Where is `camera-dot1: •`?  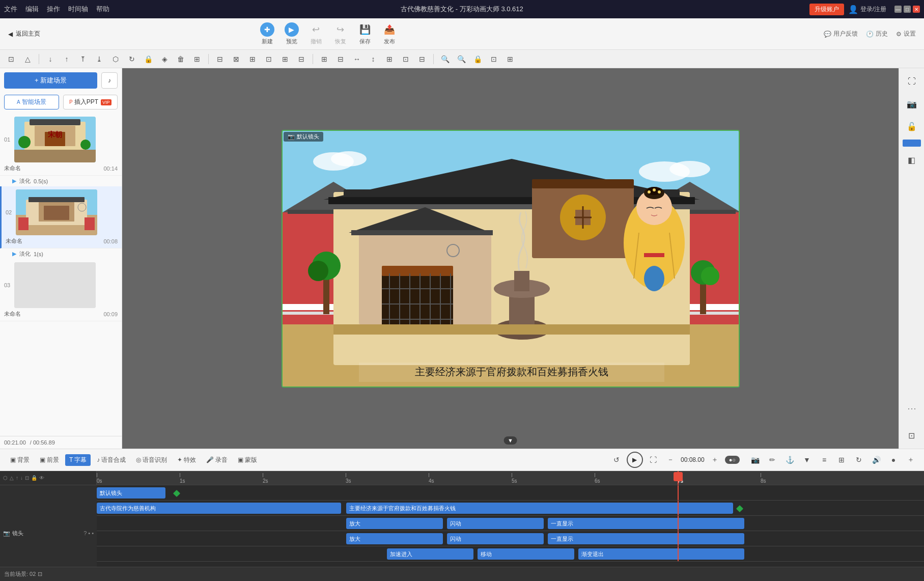 camera-dot1: • is located at coordinates (89, 533).